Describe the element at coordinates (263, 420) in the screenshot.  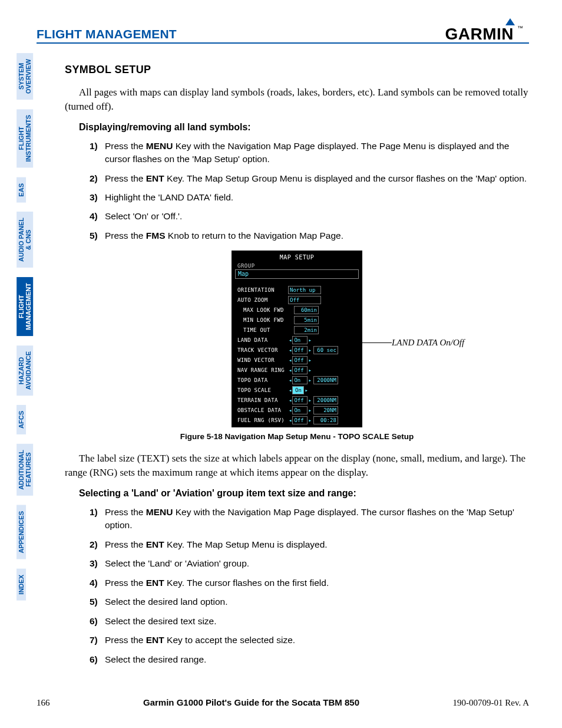
I see `row-label: FUEL RNG (RSV)` at that location.